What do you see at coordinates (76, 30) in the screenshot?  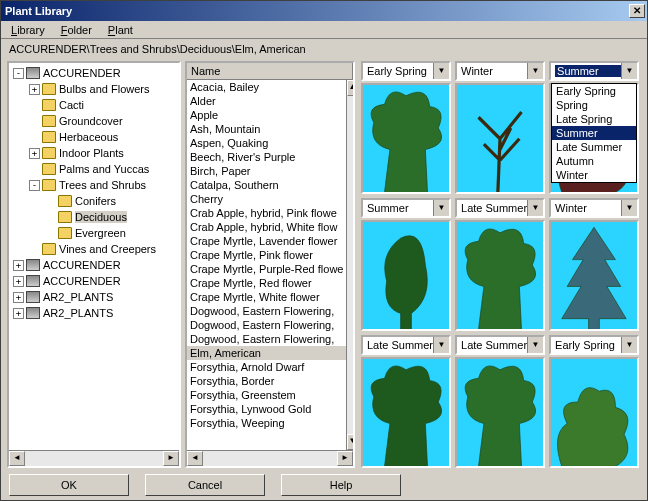 I see `menu-folder: Folder` at bounding box center [76, 30].